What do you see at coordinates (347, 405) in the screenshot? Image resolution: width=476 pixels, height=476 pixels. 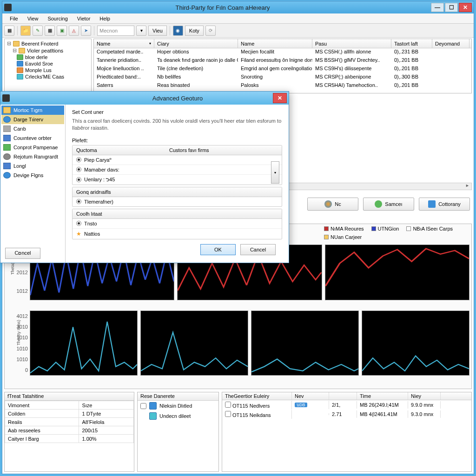 I see `event-row: OT115 NedlversบDB2/1,MB 26(249.l;41M9.9.…` at bounding box center [347, 405].